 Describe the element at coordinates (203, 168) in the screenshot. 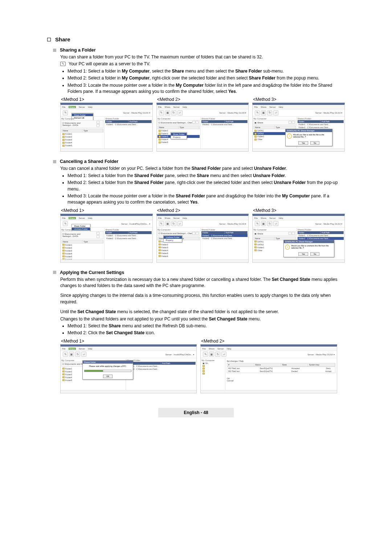

I see `cancelling-intro: You can cancel a shared folder on your P…` at that location.